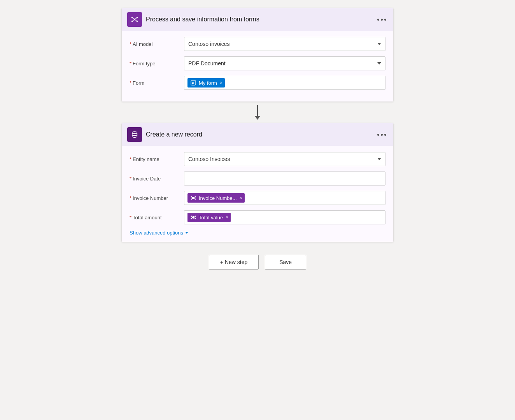 The width and height of the screenshot is (515, 420). I want to click on ai-model-required: *, so click(131, 44).